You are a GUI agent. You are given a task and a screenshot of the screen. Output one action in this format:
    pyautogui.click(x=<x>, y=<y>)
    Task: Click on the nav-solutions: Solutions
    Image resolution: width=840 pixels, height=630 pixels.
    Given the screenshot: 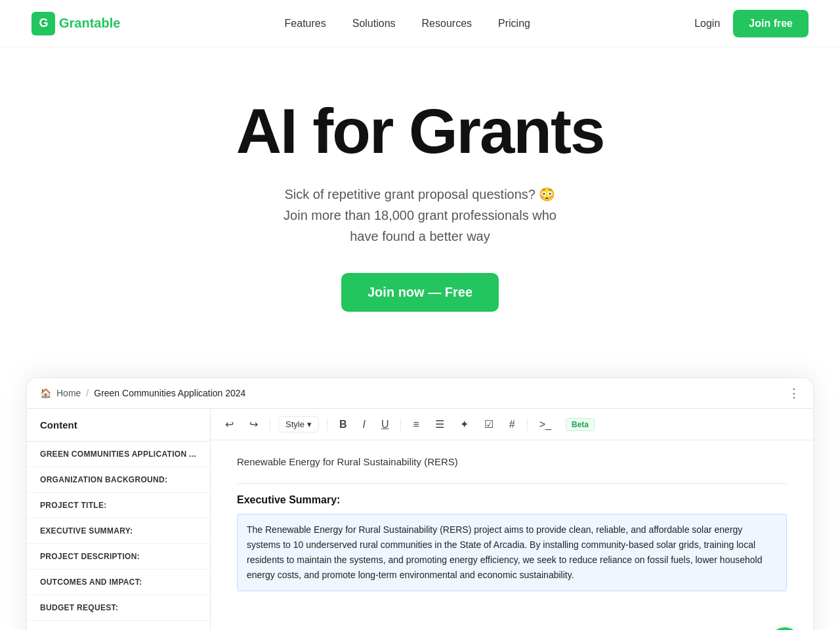 What is the action you would take?
    pyautogui.click(x=374, y=24)
    